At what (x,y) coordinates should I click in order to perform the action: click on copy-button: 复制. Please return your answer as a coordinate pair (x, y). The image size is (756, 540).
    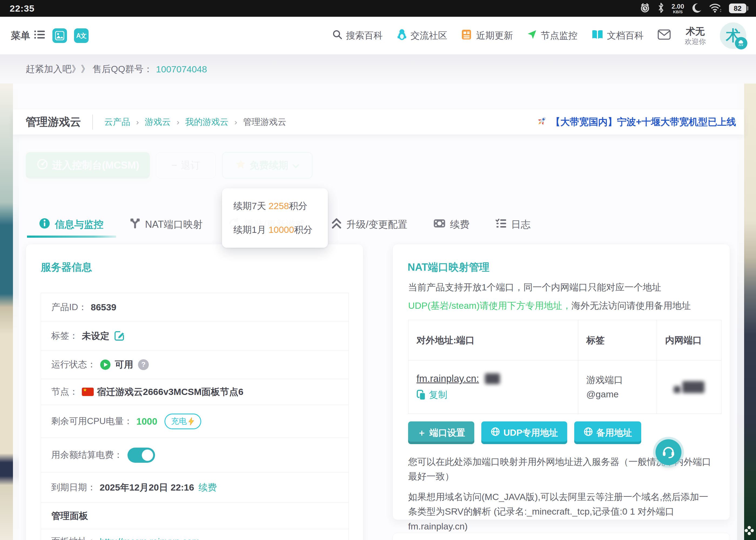
    Looking at the image, I should click on (493, 395).